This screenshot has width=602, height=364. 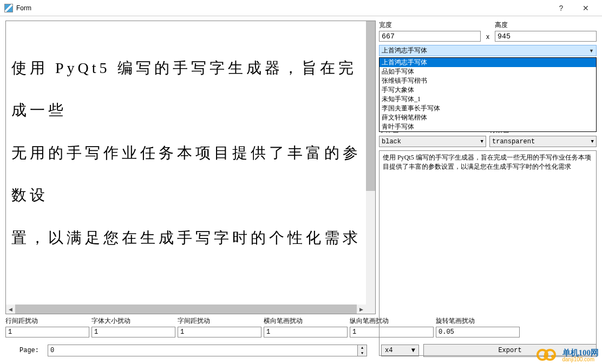 What do you see at coordinates (11, 309) in the screenshot?
I see `scroll-left-icon: ◀` at bounding box center [11, 309].